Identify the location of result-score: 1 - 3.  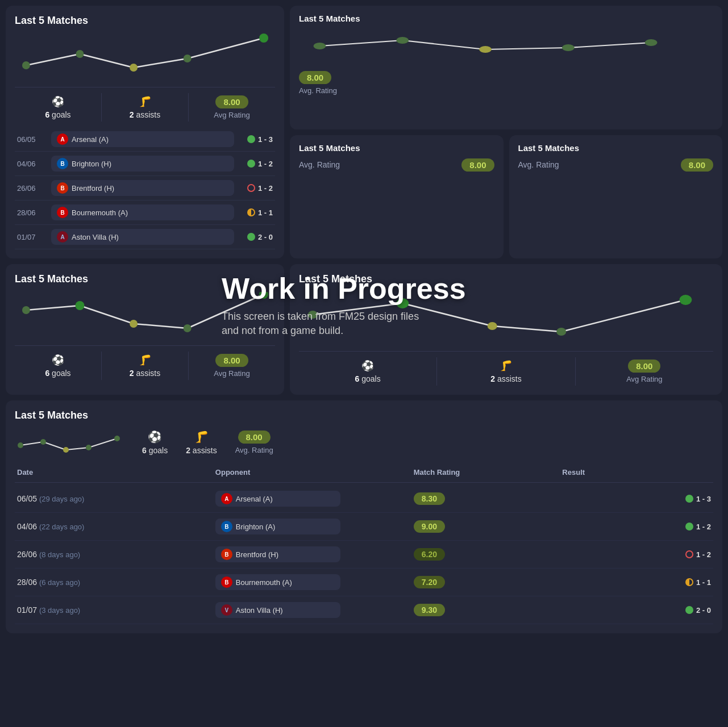
(704, 499).